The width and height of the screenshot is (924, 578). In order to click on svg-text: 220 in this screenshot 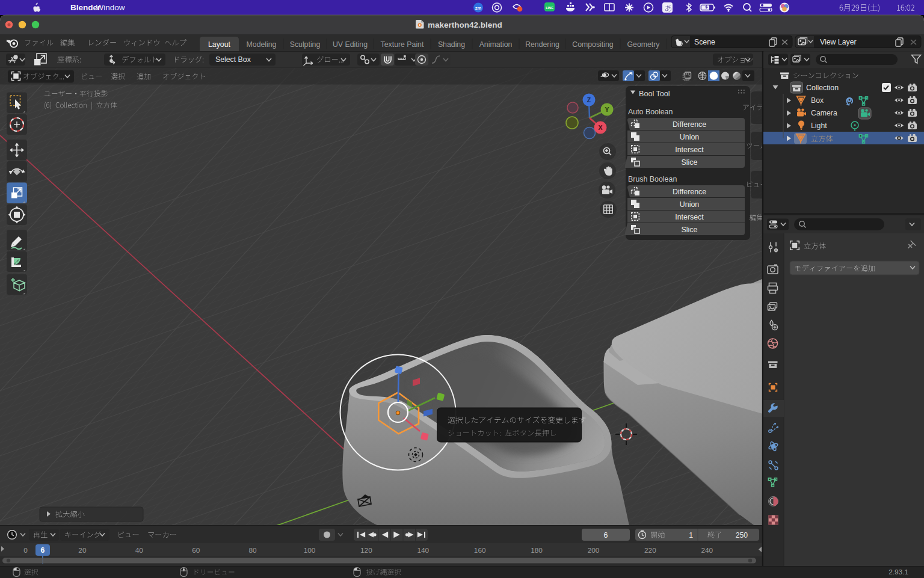, I will do `click(650, 550)`.